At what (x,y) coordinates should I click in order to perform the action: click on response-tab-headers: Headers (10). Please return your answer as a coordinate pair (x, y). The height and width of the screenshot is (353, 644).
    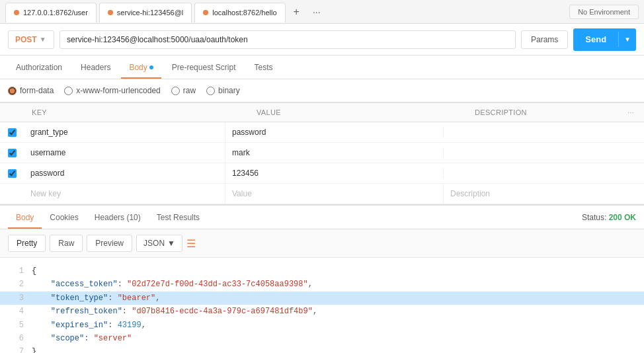
    Looking at the image, I should click on (118, 218).